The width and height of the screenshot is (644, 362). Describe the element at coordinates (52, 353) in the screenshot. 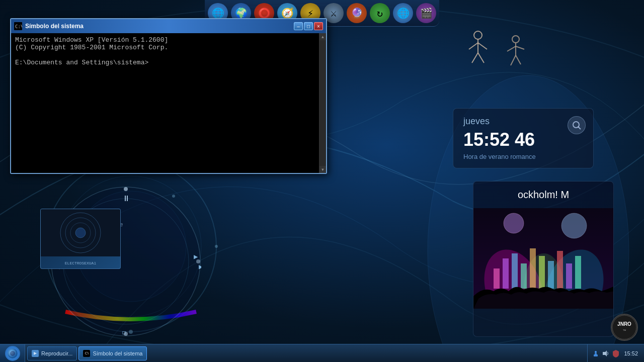

I see `taskbar-item-1: ▶ Reproducir...` at that location.